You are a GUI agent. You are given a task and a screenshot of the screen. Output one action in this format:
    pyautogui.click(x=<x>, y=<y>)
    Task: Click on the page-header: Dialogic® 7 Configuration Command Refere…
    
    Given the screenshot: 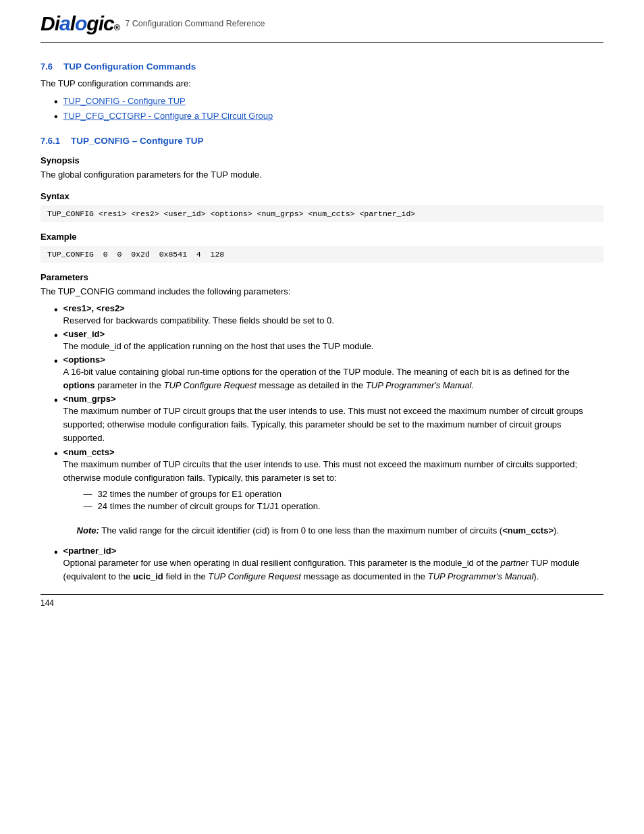 What is the action you would take?
    pyautogui.click(x=322, y=22)
    